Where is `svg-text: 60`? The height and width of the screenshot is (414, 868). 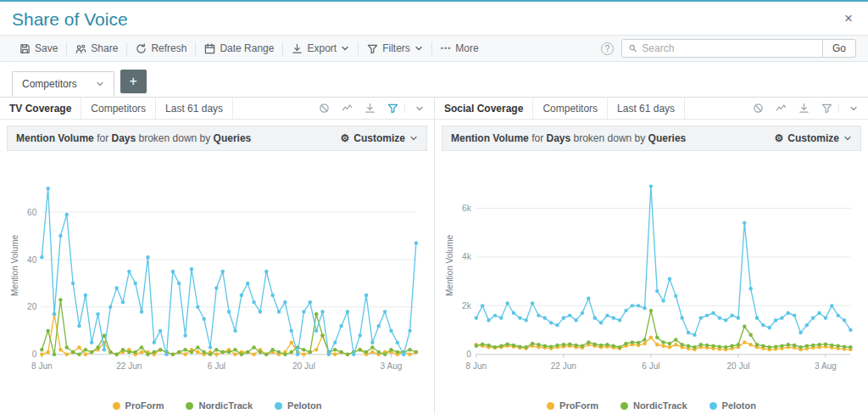
svg-text: 60 is located at coordinates (32, 212).